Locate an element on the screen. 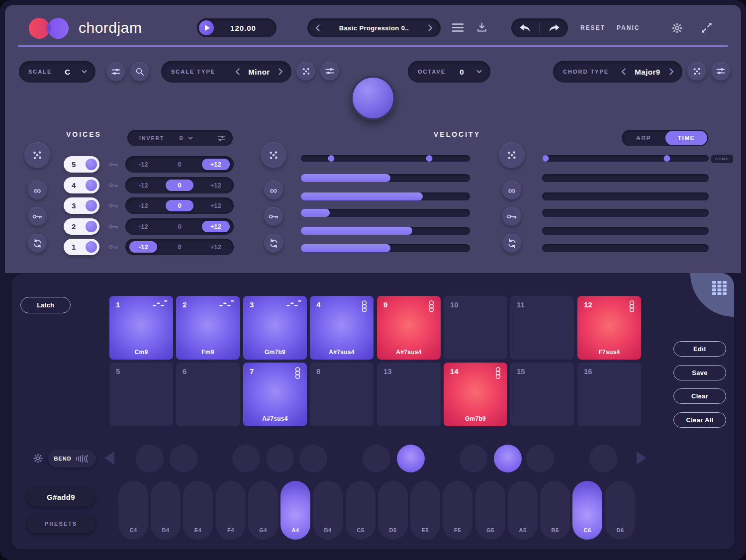 The image size is (746, 560). voice-toggle-3: 3 is located at coordinates (82, 206).